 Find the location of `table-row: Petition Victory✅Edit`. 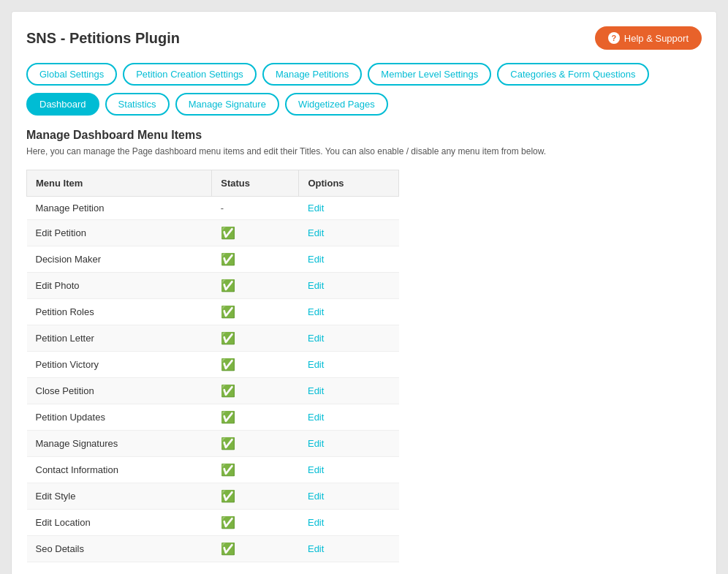

table-row: Petition Victory✅Edit is located at coordinates (213, 365).